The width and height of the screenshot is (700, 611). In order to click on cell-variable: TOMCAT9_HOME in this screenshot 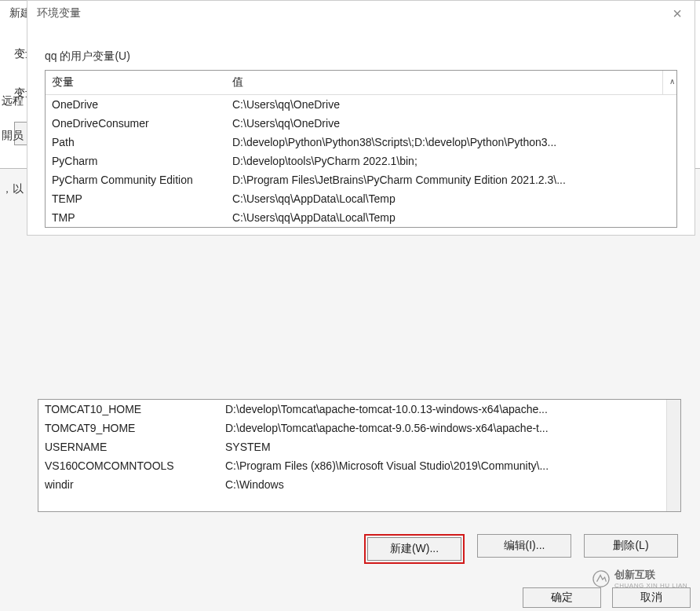, I will do `click(129, 428)`.